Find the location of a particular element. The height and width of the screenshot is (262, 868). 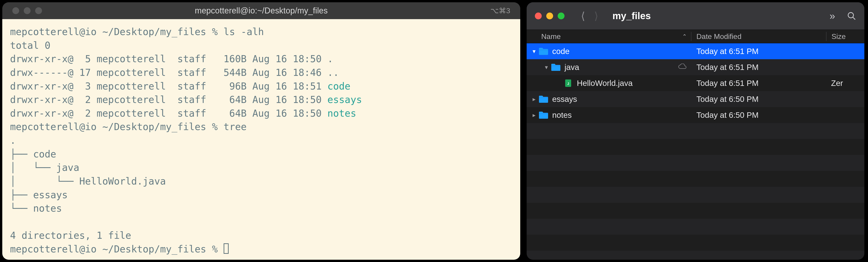

columns-header: Name ⌃ Date Modified Size is located at coordinates (695, 36).